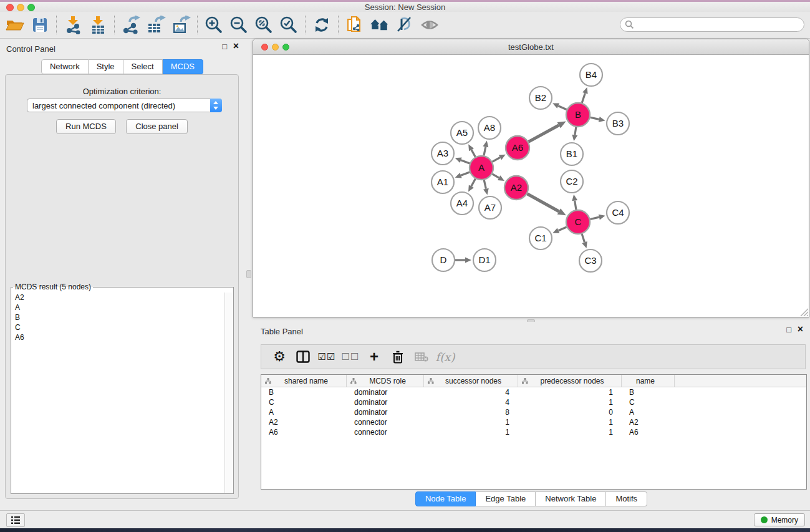 This screenshot has height=532, width=810. What do you see at coordinates (249, 274) in the screenshot?
I see `vertical-splitter-handle` at bounding box center [249, 274].